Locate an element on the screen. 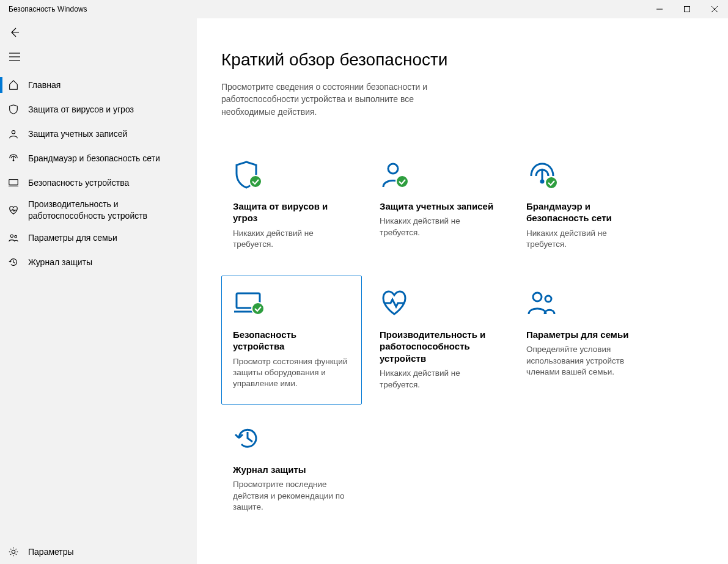 The height and width of the screenshot is (564, 728). tile-title: Брандмауэр и безопасность сети is located at coordinates (585, 213).